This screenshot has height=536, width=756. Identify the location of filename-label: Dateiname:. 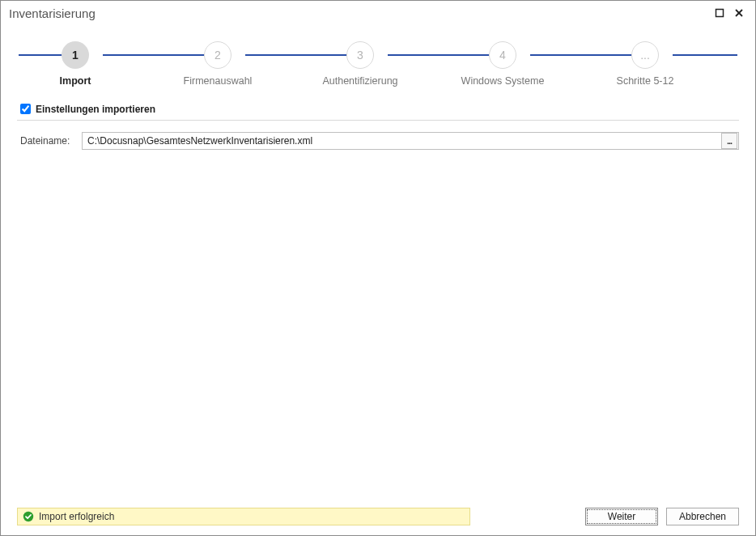
(49, 141).